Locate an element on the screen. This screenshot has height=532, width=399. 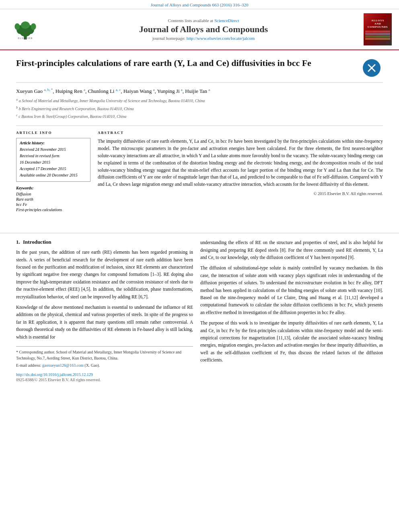
contents-line: Contents lists available at ScienceDirec… is located at coordinates (204, 21).